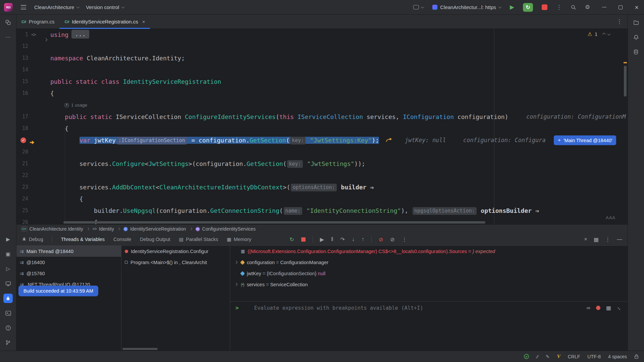 This screenshot has width=644, height=362. Describe the element at coordinates (588, 7) in the screenshot. I see `settings-gear-icon: ⚙` at that location.